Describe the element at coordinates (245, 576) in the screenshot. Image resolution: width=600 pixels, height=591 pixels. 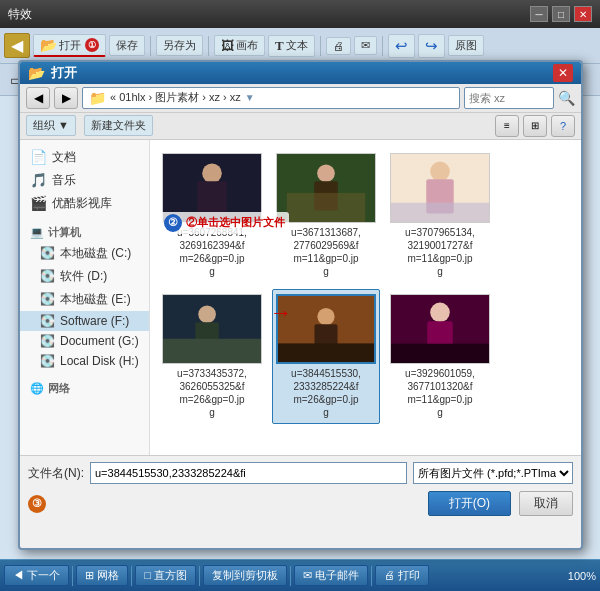
I see `taskbar-copy-button: 复制到剪切板` at that location.